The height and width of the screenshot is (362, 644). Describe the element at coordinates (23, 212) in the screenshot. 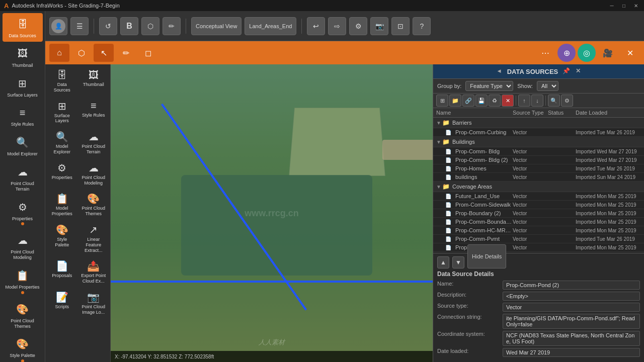

I see `sidebar-item-properties: ⚙ Properties` at that location.